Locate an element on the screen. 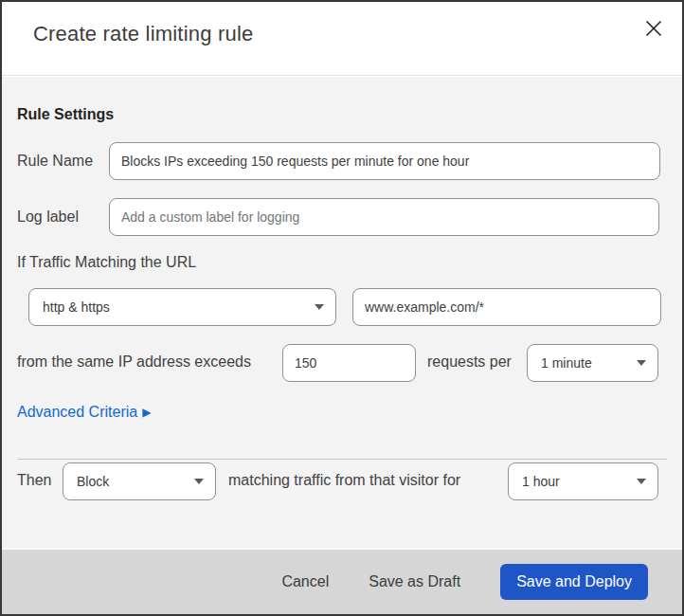 The height and width of the screenshot is (616, 684). duration-select-value: 1 hour is located at coordinates (576, 481).